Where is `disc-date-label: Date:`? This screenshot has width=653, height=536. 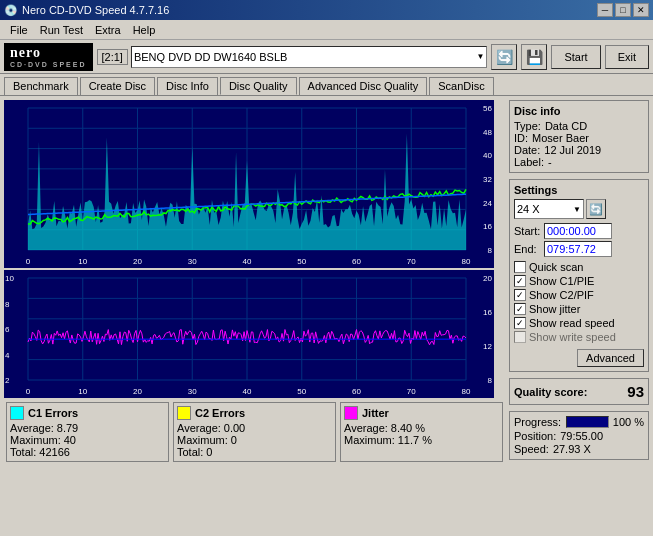
disc-date-label: Date: is located at coordinates (527, 150).